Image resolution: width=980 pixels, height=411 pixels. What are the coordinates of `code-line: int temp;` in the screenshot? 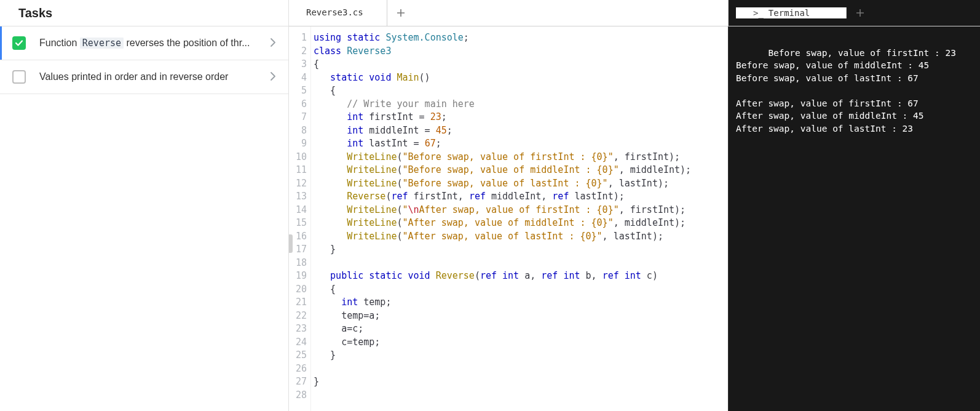 It's located at (521, 303).